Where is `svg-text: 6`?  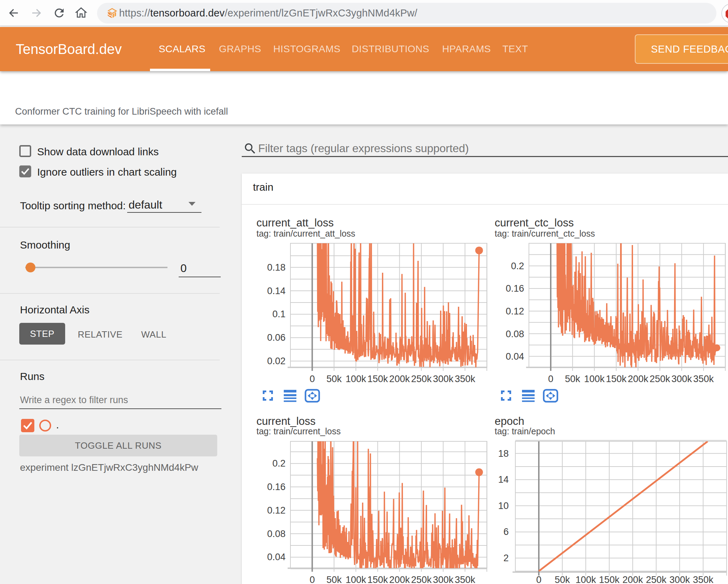 svg-text: 6 is located at coordinates (506, 532).